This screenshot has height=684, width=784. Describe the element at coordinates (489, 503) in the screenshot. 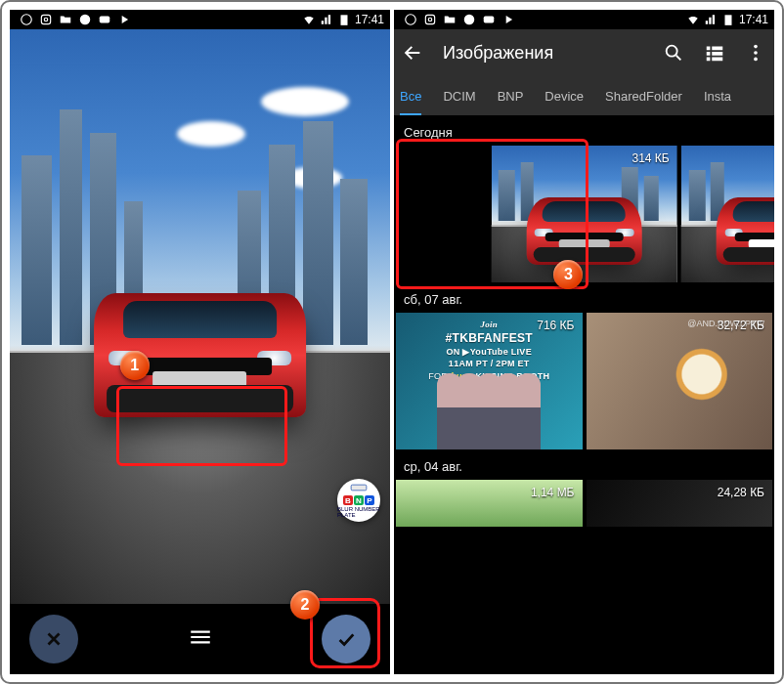

I see `thumb-cut1: 1,14 МБ` at that location.